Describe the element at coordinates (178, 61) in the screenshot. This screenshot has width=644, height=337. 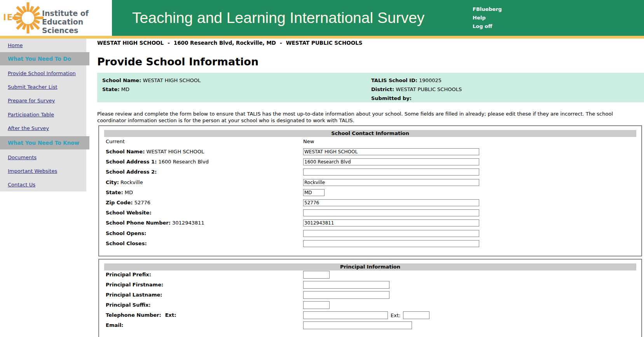
I see `page-title: Provide School Information` at that location.